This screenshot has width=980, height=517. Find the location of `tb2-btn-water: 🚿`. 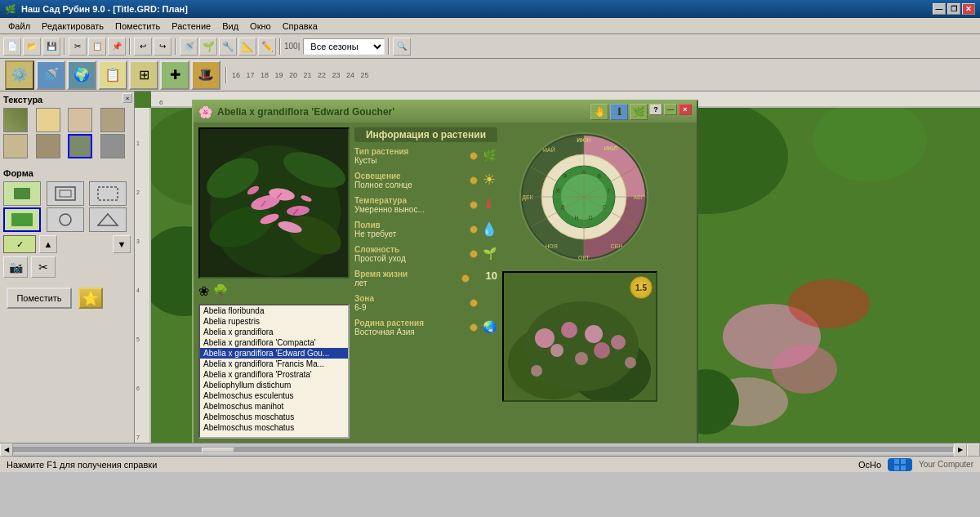

tb2-btn-water: 🚿 is located at coordinates (51, 75).